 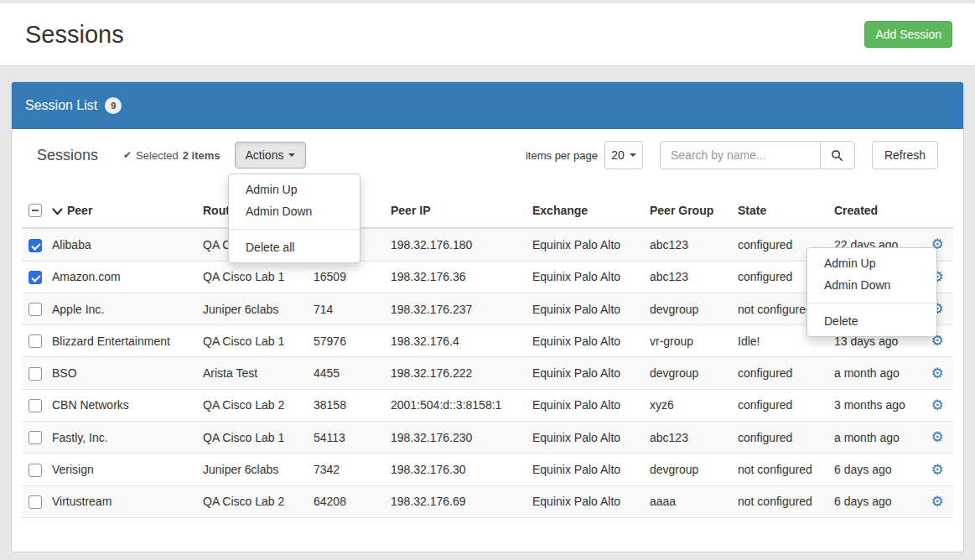 I want to click on column-header-peer-group: Peer Group, so click(x=687, y=212).